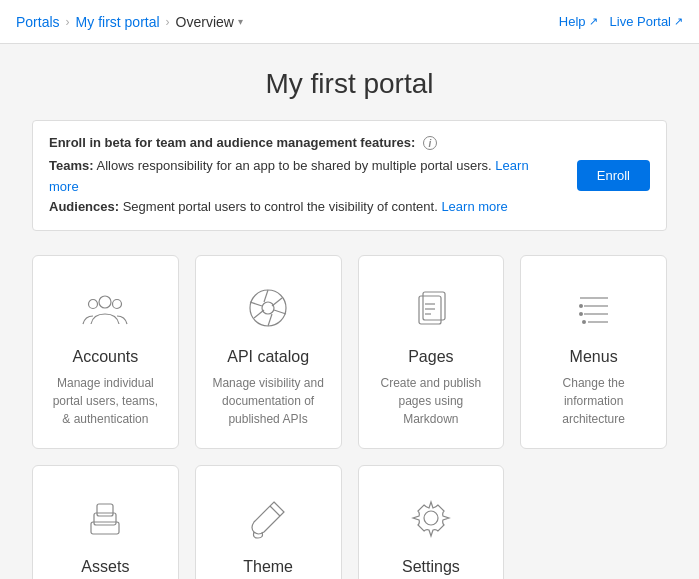 The width and height of the screenshot is (699, 579). Describe the element at coordinates (430, 357) in the screenshot. I see `pages-title: Pages` at that location.